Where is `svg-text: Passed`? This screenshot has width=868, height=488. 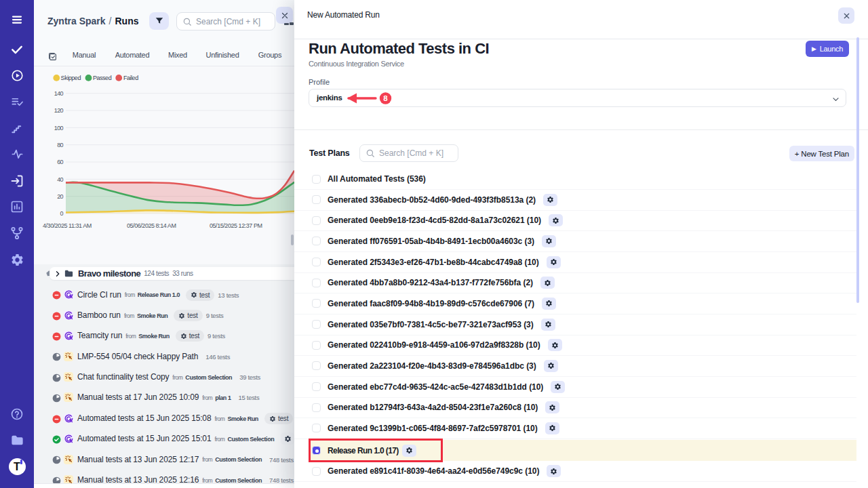 svg-text: Passed is located at coordinates (102, 78).